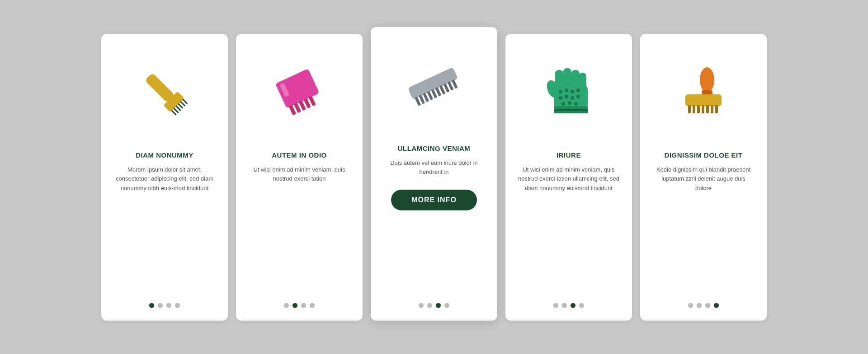  What do you see at coordinates (299, 155) in the screenshot?
I see `card-2-title: AUTEM IN ODIO` at bounding box center [299, 155].